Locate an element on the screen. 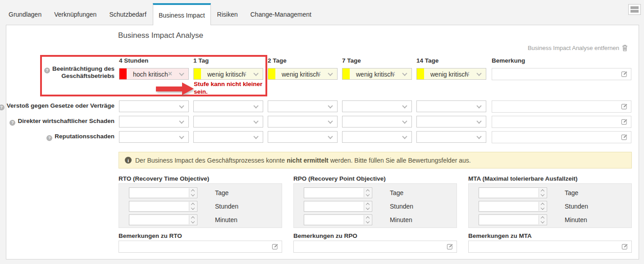 The image size is (644, 264). select-beeintraechtigung-4-stunden: hoch kritisch × is located at coordinates (154, 74).